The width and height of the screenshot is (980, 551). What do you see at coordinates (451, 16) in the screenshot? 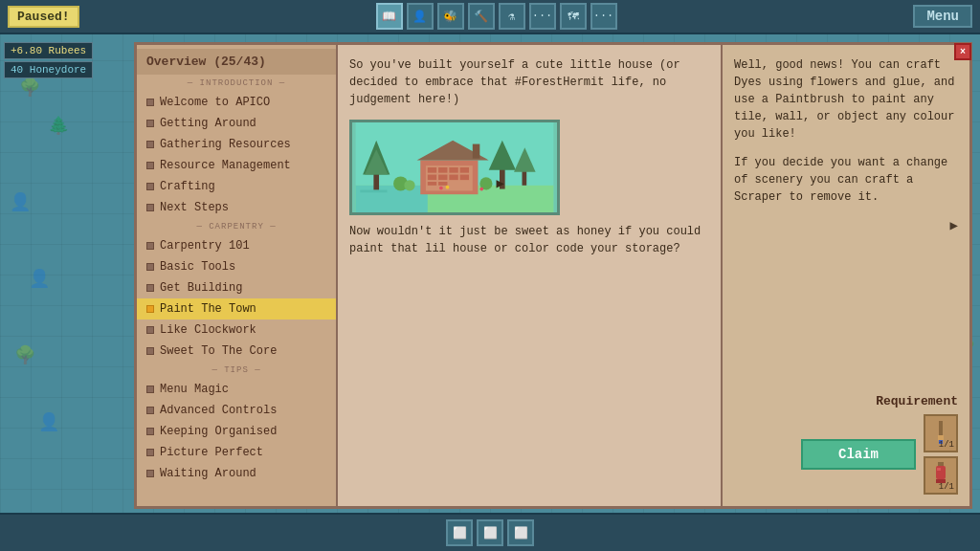
I see `tab-bee: 🐝` at bounding box center [451, 16].